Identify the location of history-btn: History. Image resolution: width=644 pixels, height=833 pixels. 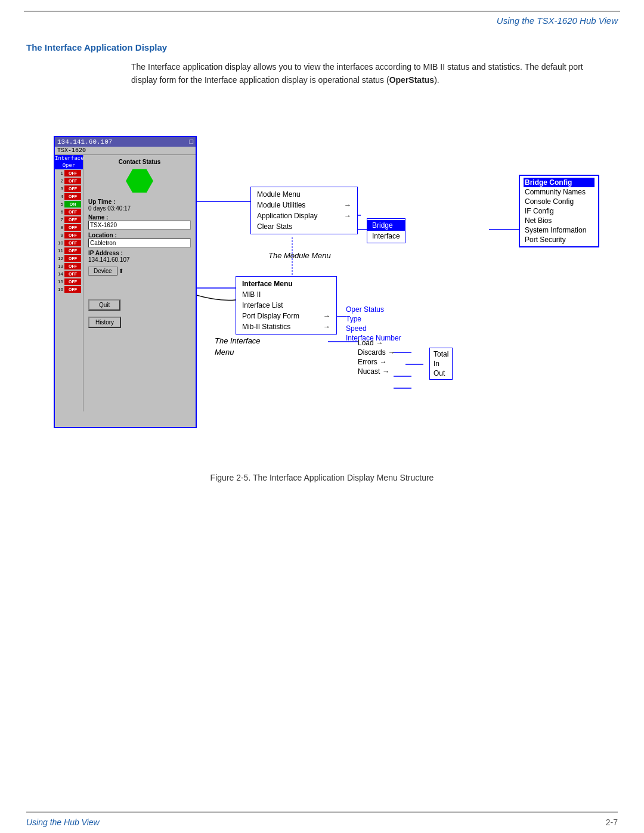
(105, 322).